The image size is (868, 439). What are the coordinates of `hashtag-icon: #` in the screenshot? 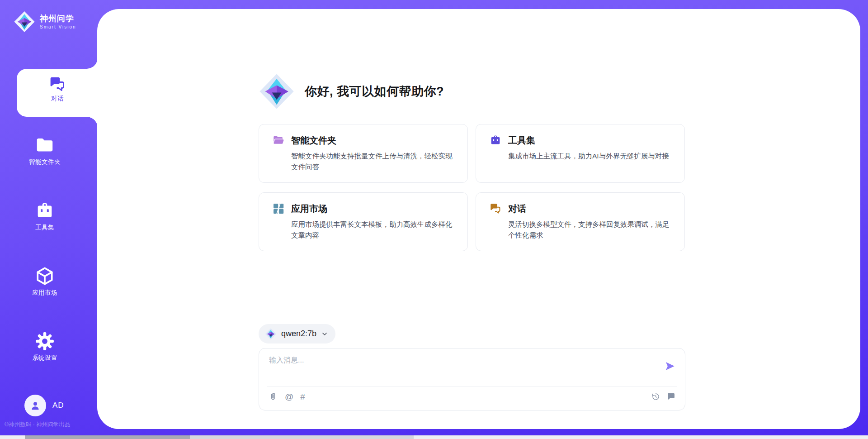 It's located at (303, 397).